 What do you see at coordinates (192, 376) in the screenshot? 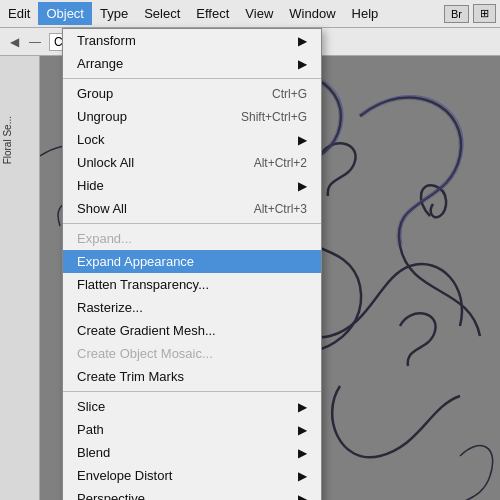
I see `menu-item-trim-marks: Create Trim Marks` at bounding box center [192, 376].